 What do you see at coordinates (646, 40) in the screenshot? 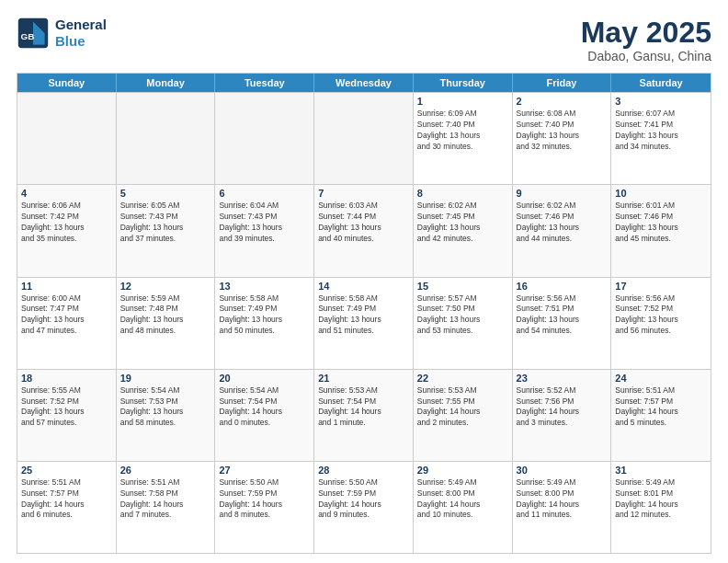
I see `title-block: May 2025 Dabao, Gansu, China` at bounding box center [646, 40].